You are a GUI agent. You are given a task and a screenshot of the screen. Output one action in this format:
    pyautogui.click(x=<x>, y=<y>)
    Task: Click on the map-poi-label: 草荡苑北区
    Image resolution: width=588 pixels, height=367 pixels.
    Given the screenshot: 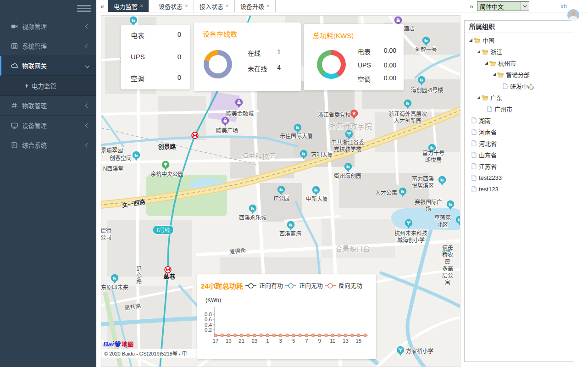 What is the action you would take?
    pyautogui.click(x=443, y=222)
    